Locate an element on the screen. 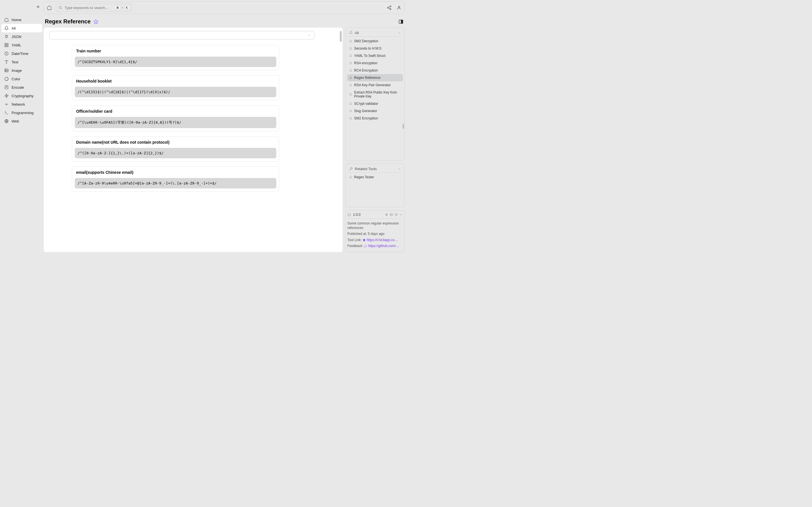 This screenshot has width=812, height=507. nav-network: Network is located at coordinates (22, 104).